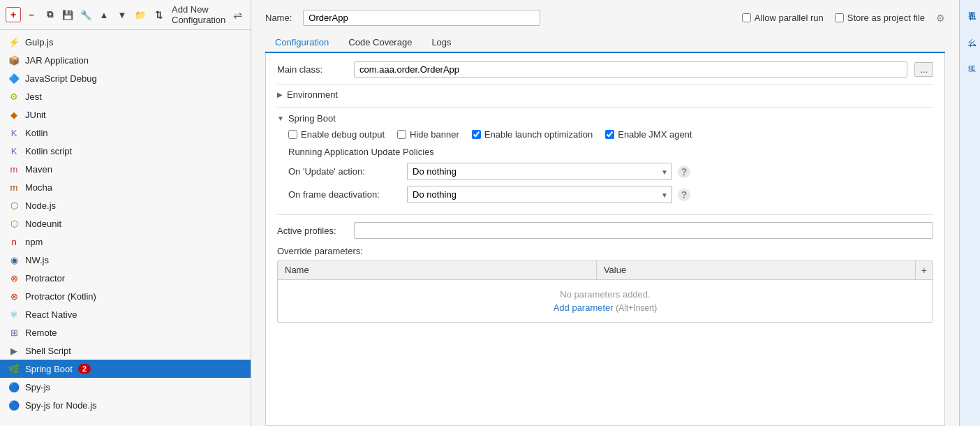 The height and width of the screenshot is (426, 980). Describe the element at coordinates (605, 119) in the screenshot. I see `spring-boot-section-header: ▼ Spring Boot` at that location.